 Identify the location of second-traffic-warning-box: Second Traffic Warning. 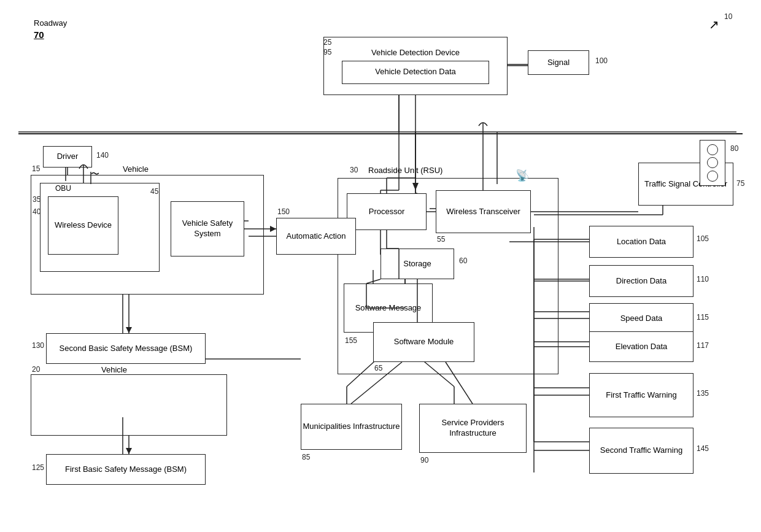
(641, 450).